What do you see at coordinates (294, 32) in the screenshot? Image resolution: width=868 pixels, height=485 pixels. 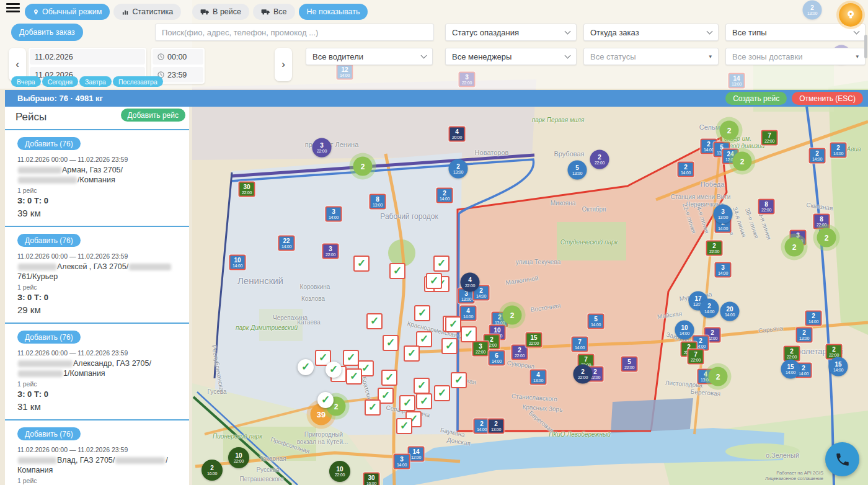 I see `search-input` at bounding box center [294, 32].